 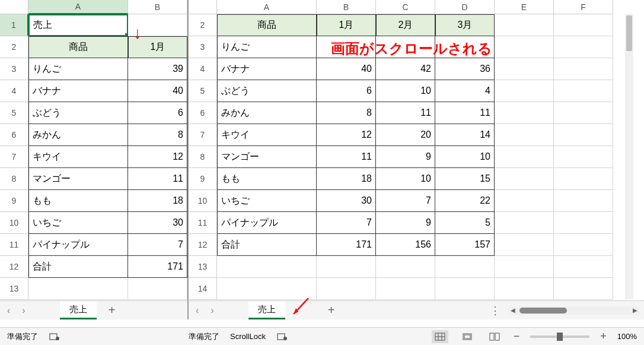 What do you see at coordinates (203, 179) in the screenshot?
I see `row-header: 9` at bounding box center [203, 179].